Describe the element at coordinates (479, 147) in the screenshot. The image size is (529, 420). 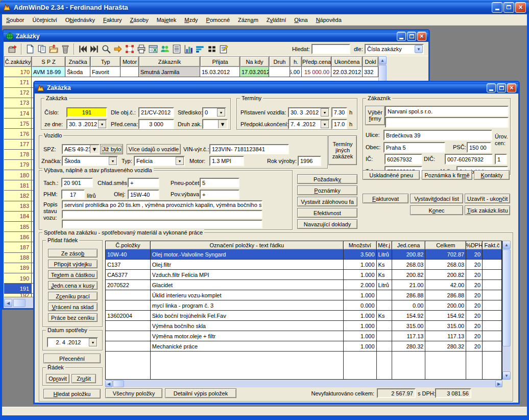
I see `psc-field: 150 00` at that location.